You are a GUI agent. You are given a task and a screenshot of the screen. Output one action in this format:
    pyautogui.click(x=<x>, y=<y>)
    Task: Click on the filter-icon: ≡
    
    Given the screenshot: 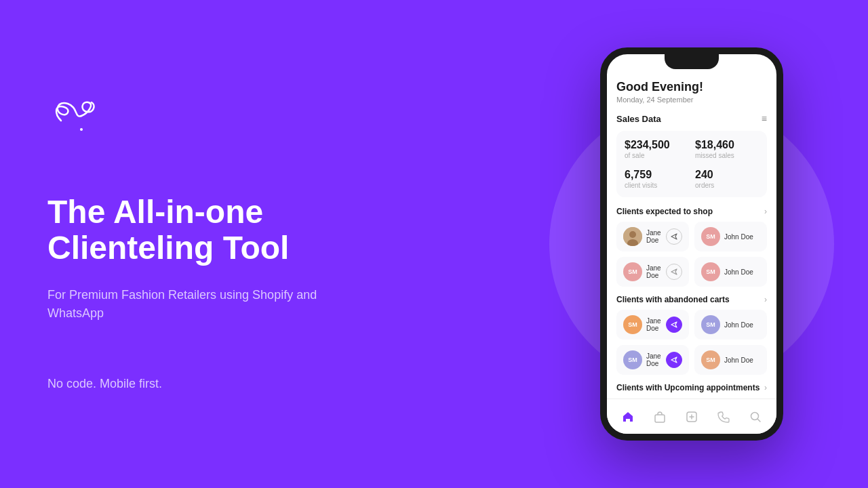 What is the action you would take?
    pyautogui.click(x=764, y=119)
    